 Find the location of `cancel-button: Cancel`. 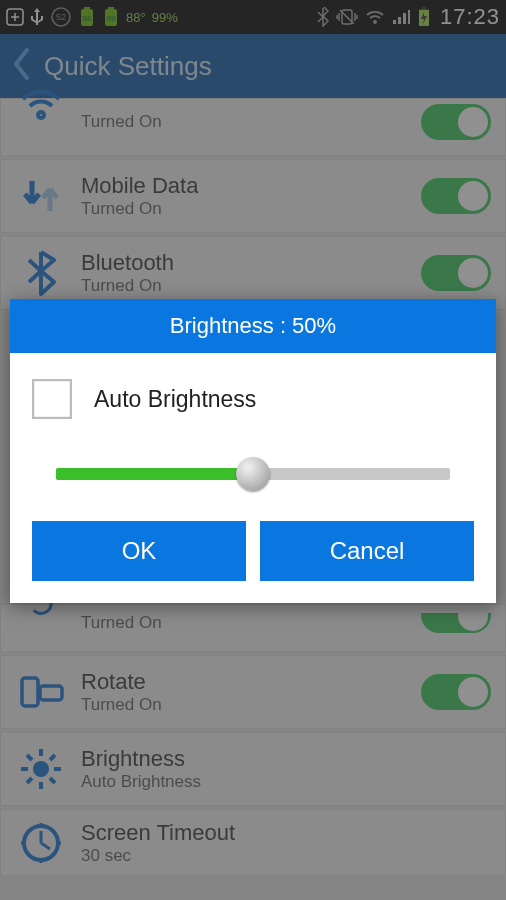

cancel-button: Cancel is located at coordinates (367, 551).